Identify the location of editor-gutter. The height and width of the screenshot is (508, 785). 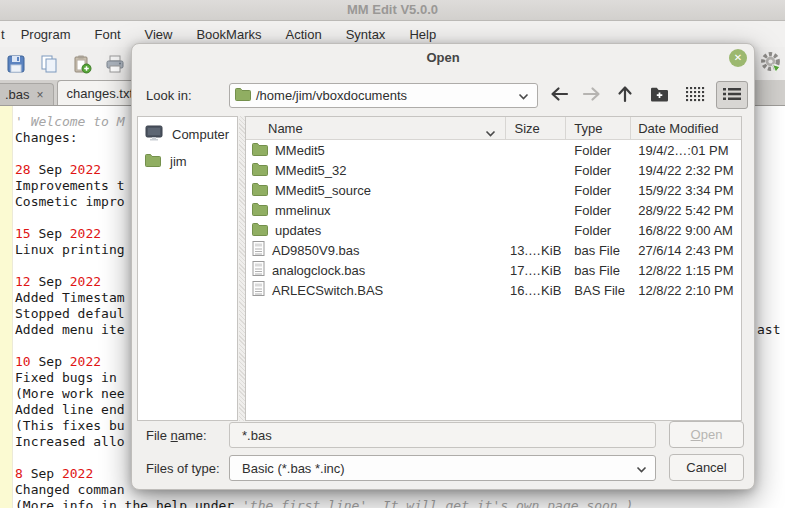
(6, 307).